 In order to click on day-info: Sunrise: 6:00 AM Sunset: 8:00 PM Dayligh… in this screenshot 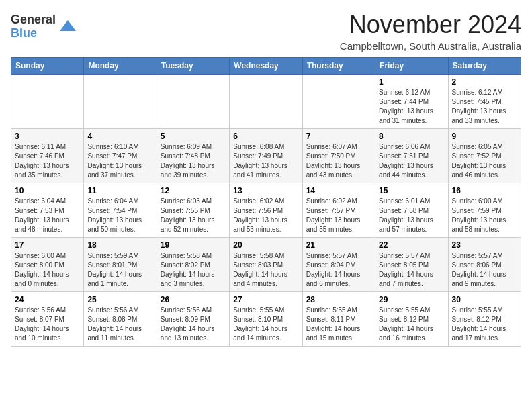, I will do `click(47, 270)`.